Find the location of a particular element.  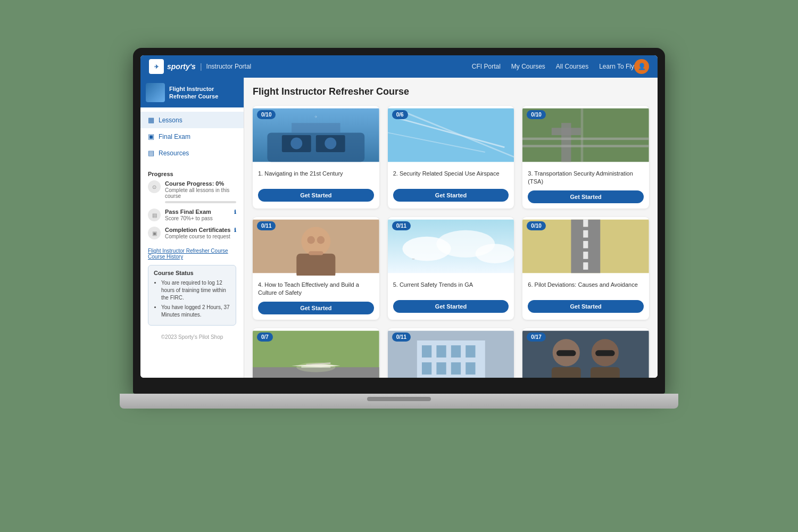

cert-progress-label: Completion Certificates ℹ is located at coordinates (201, 230).